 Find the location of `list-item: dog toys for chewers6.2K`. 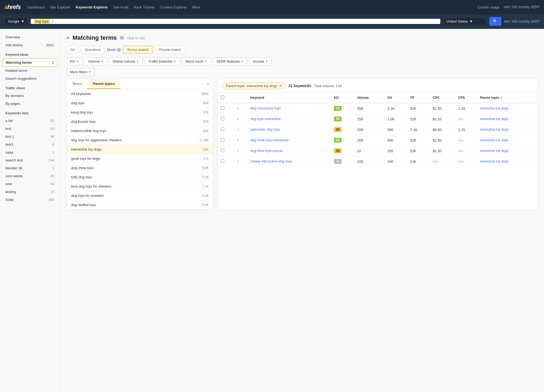

list-item: dog toys for chewers6.2K is located at coordinates (140, 196).